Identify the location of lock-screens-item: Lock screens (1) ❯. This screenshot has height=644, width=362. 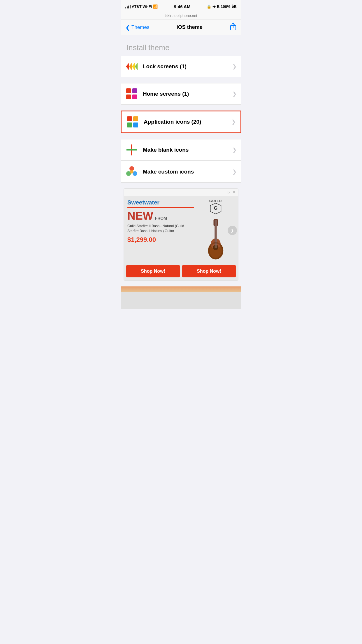
(181, 66).